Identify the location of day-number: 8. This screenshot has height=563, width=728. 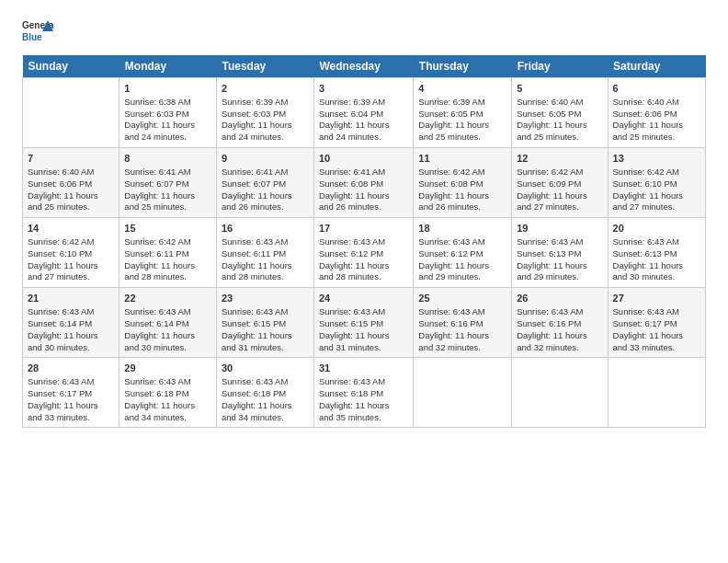
(167, 158).